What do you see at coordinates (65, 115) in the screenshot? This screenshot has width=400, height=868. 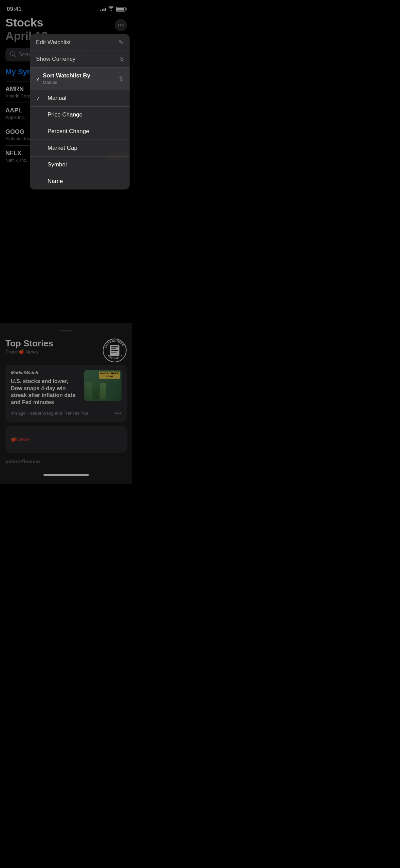 I see `sort-option-label: Price Change` at bounding box center [65, 115].